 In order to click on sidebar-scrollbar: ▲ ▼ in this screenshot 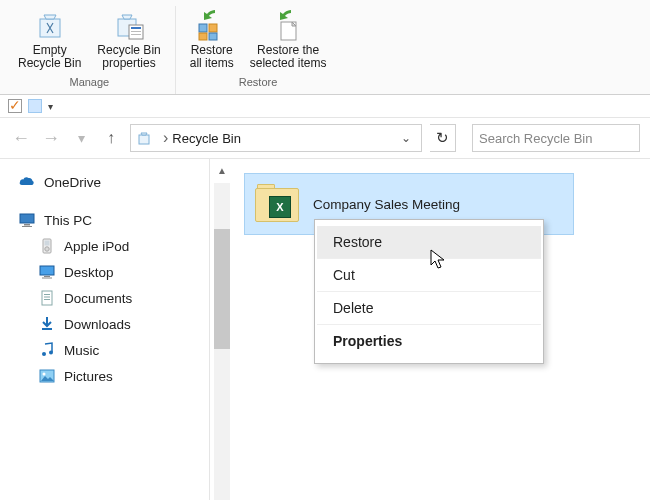, I will do `click(222, 330)`.